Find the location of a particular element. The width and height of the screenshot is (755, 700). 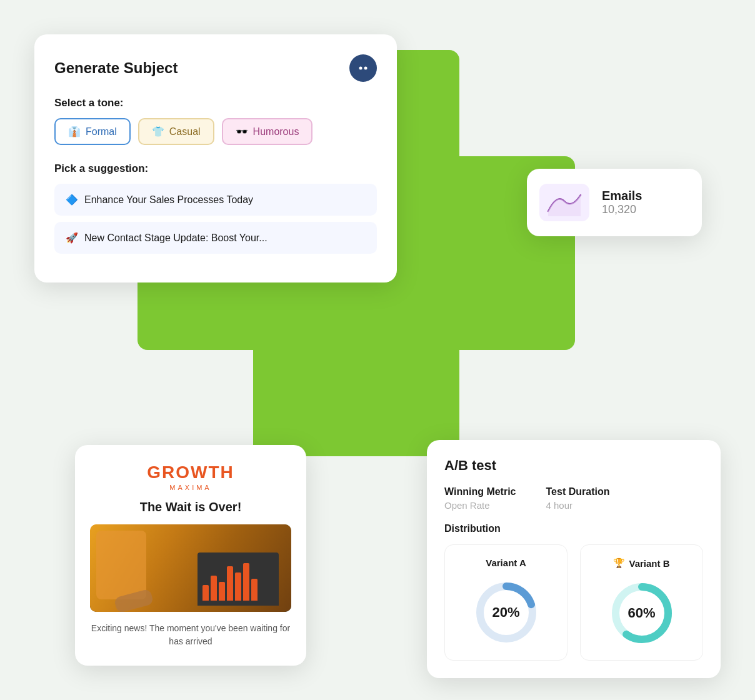

tone-casual-button: 👕 Casual is located at coordinates (176, 131).